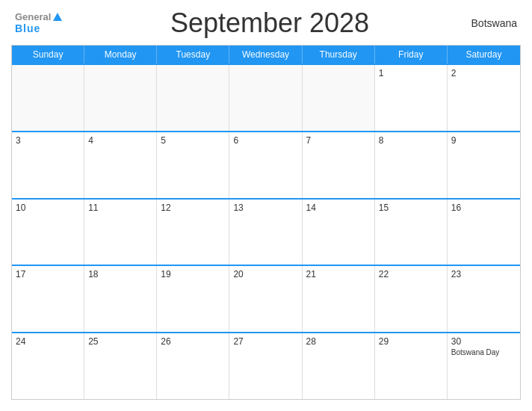 This screenshot has width=532, height=411. I want to click on cell-sep-29: 29, so click(411, 366).